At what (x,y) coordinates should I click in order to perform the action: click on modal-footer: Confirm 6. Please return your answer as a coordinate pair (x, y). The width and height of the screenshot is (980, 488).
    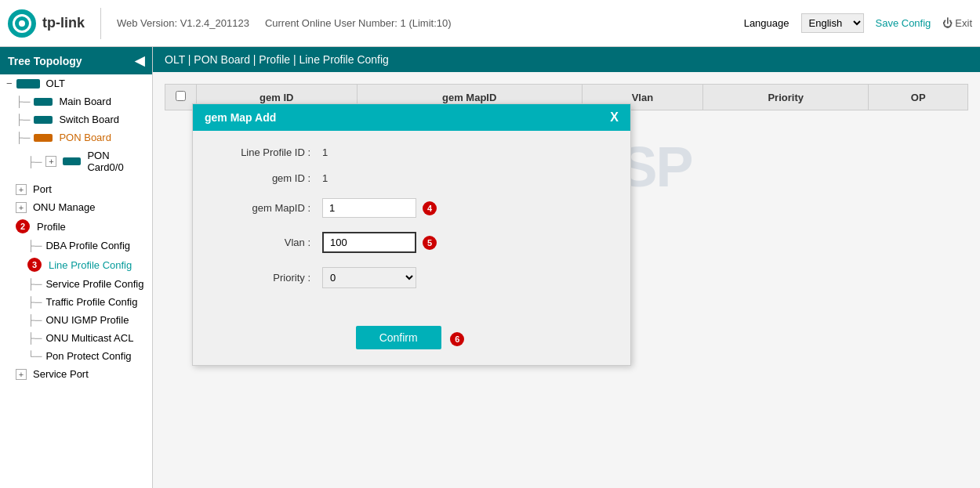
    Looking at the image, I should click on (412, 342).